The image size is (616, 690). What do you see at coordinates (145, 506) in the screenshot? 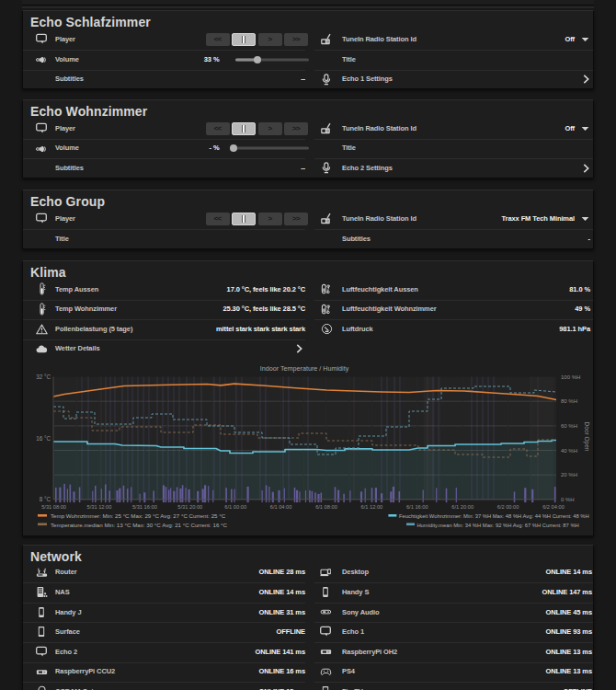
I see `svg-text: 5/31 16:00` at bounding box center [145, 506].